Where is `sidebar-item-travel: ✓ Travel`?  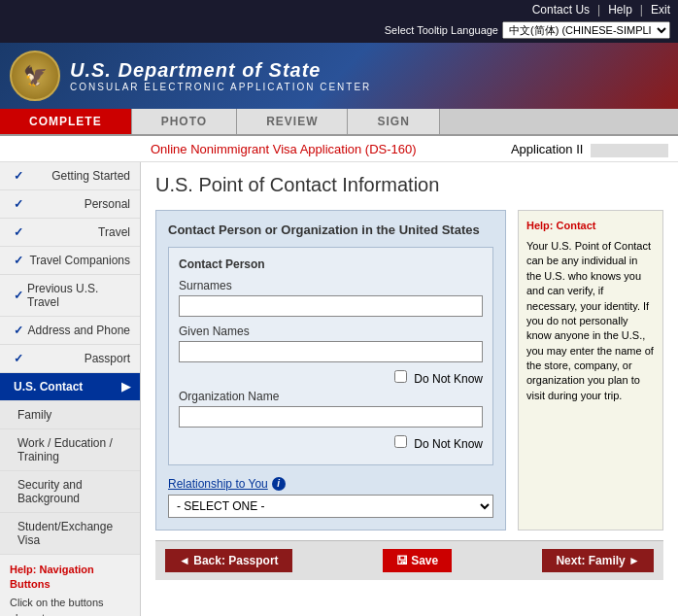 sidebar-item-travel: ✓ Travel is located at coordinates (70, 233).